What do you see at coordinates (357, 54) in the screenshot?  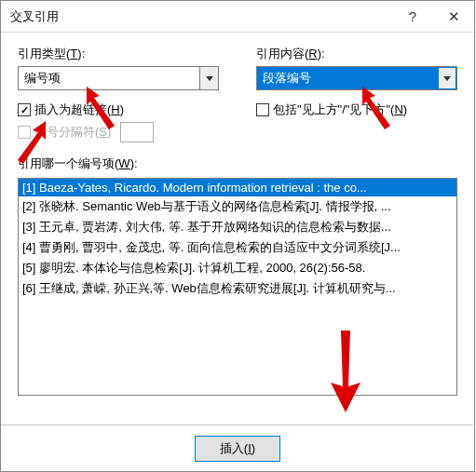 I see `reference-content-label: 引用内容(R):` at bounding box center [357, 54].